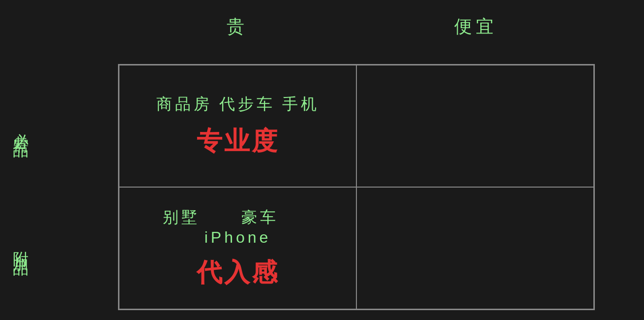 This screenshot has width=644, height=320. I want to click on label-cheap: 便宜, so click(476, 27).